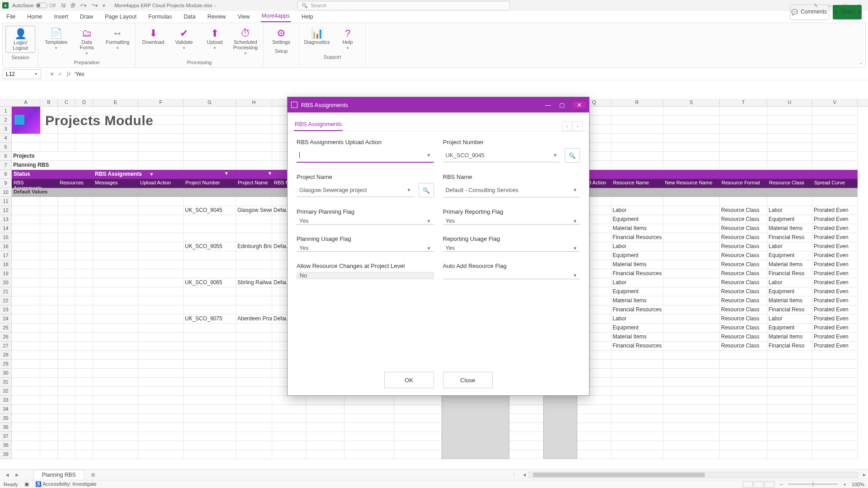 Image resolution: width=868 pixels, height=488 pixels. Describe the element at coordinates (637, 265) in the screenshot. I see `cell: Material Items` at that location.